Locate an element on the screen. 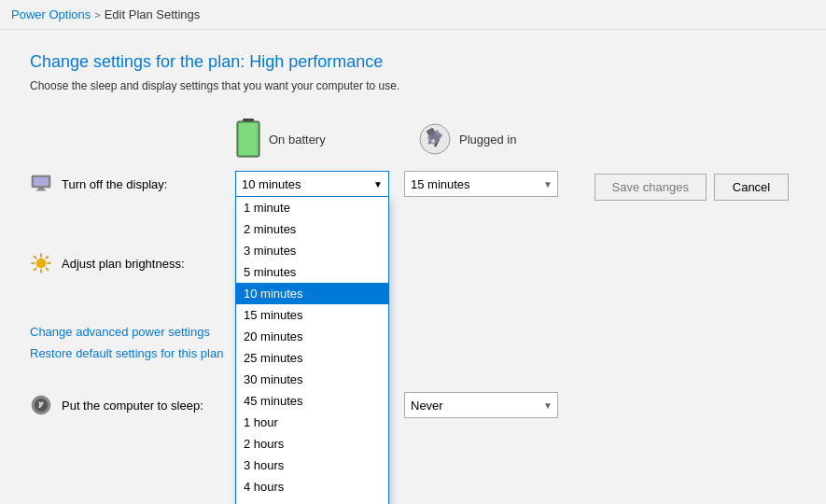 The height and width of the screenshot is (504, 826). display-battery-dropdown-list: 1 minute 2 minutes 3 minutes 5 minutes 1… is located at coordinates (312, 351).